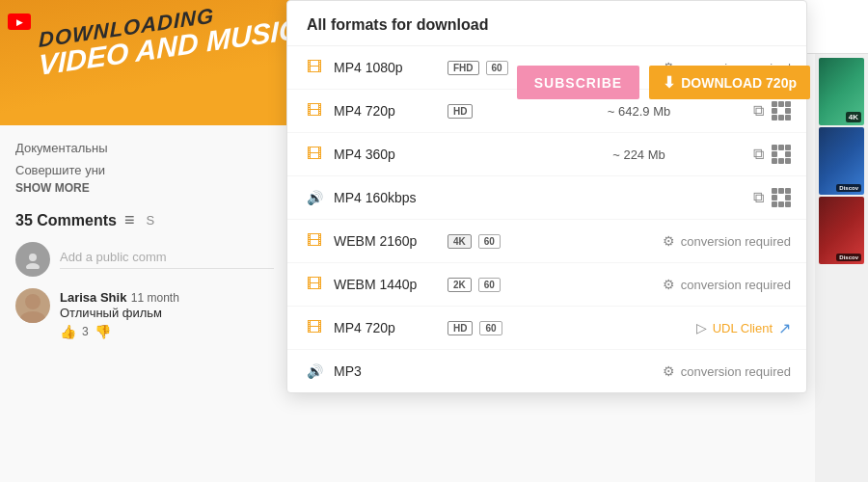  What do you see at coordinates (664, 83) in the screenshot?
I see `top-buttons: SUBSCRIBE ⬇ DOWNLOAD 720p` at bounding box center [664, 83].